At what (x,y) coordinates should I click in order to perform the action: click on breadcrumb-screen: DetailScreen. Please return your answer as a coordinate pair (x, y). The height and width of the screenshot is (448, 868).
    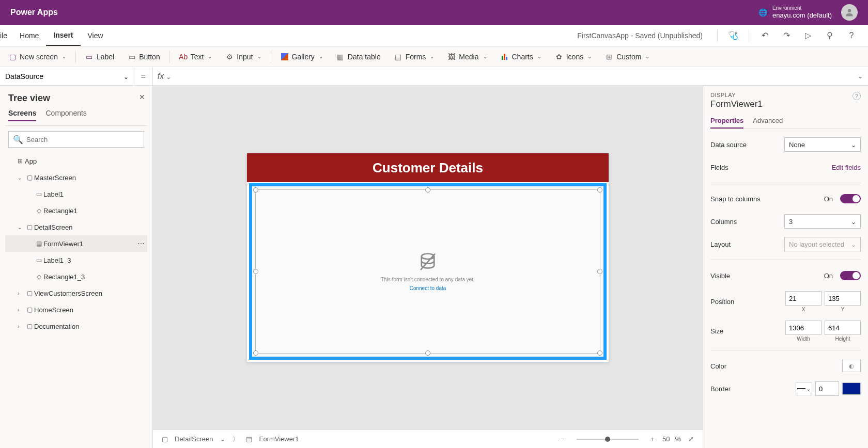
    Looking at the image, I should click on (194, 439).